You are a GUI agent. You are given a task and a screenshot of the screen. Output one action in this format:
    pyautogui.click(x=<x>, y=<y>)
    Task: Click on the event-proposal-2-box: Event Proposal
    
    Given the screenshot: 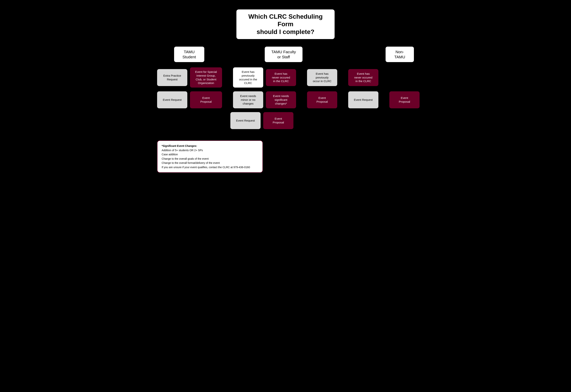 What is the action you would take?
    pyautogui.click(x=322, y=100)
    